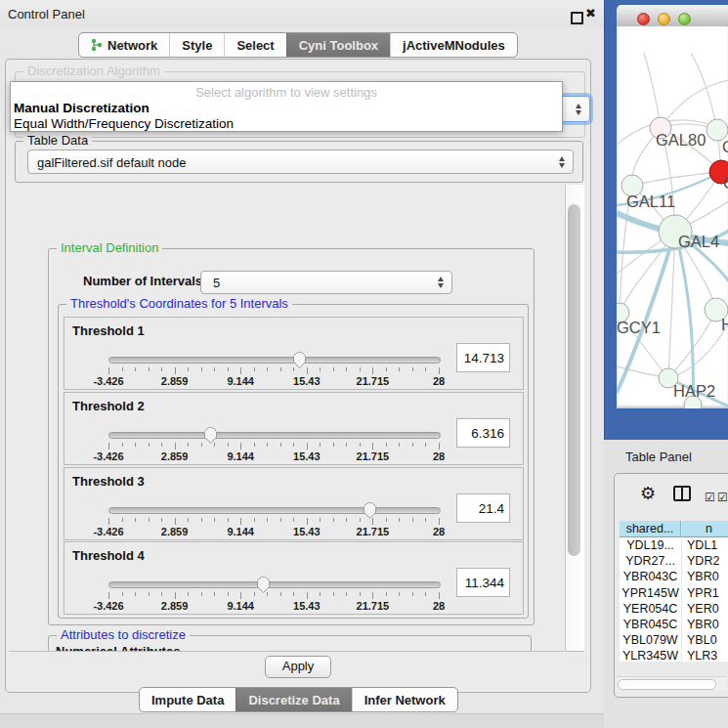  Describe the element at coordinates (672, 217) in the screenshot. I see `network-canvas: GAL80GACGAL11GAL4GCY1HHAP2` at that location.